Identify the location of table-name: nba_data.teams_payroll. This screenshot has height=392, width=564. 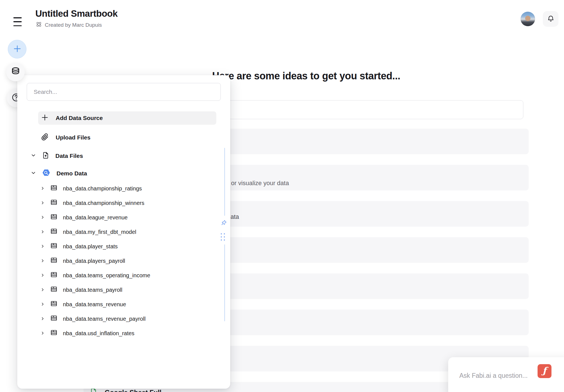
(92, 290).